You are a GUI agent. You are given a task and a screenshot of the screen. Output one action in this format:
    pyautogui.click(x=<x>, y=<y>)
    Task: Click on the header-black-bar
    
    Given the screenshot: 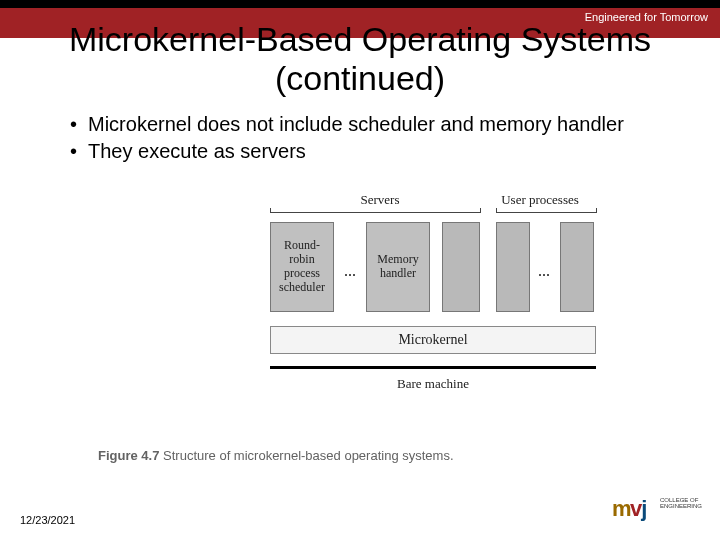 What is the action you would take?
    pyautogui.click(x=360, y=4)
    